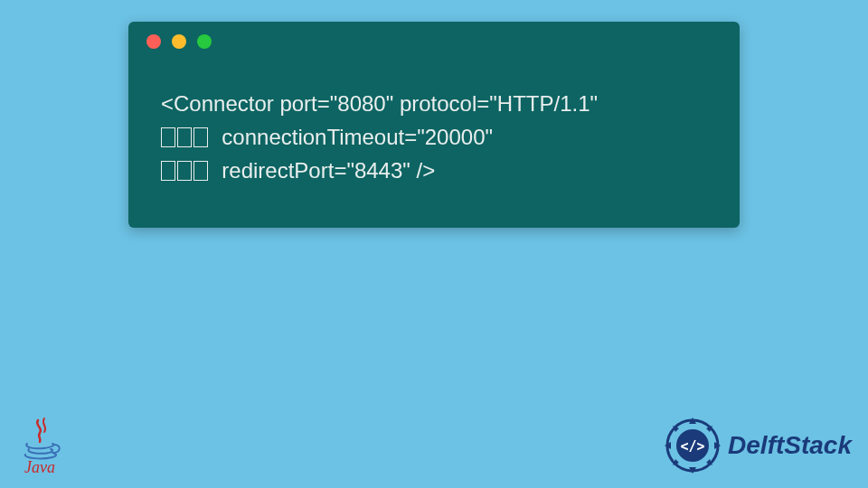 The image size is (868, 488). I want to click on window-title-bar, so click(434, 42).